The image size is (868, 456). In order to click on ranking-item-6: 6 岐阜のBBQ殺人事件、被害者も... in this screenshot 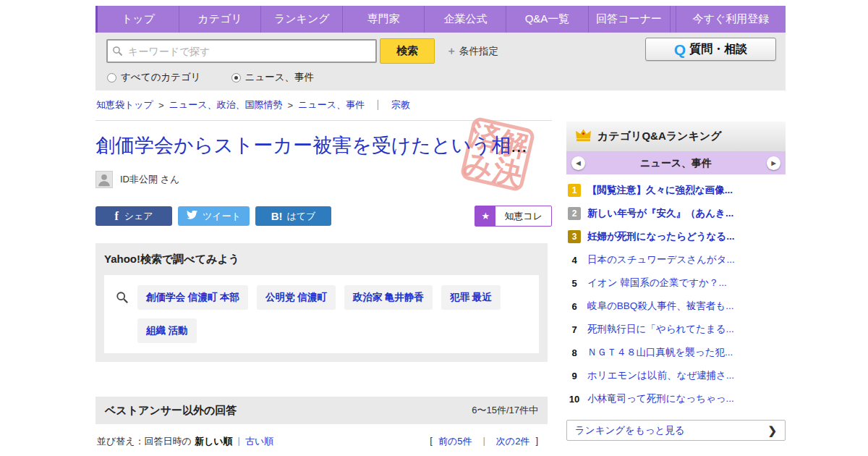, I will do `click(676, 306)`.